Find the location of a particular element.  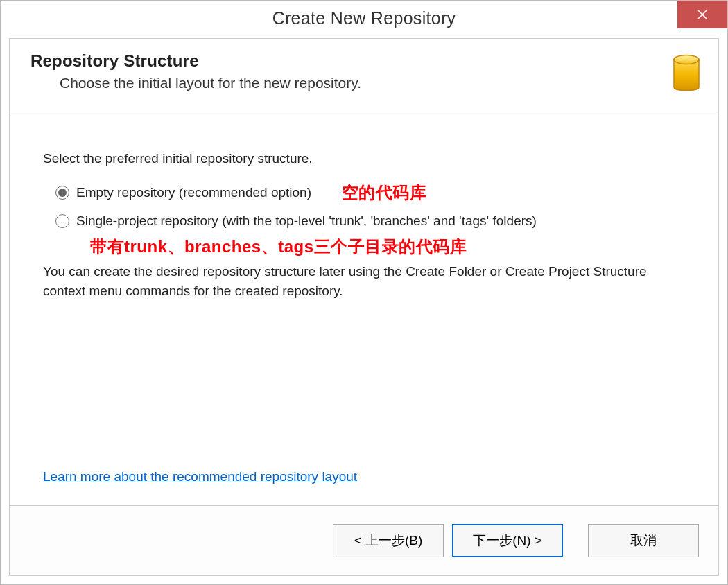

learn-more-link: Learn more about the recommended reposit… is located at coordinates (200, 477).